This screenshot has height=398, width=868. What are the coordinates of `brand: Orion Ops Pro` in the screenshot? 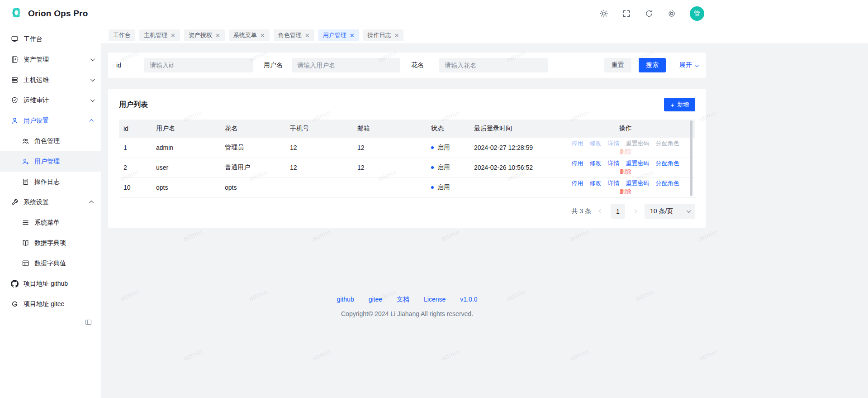 It's located at (51, 14).